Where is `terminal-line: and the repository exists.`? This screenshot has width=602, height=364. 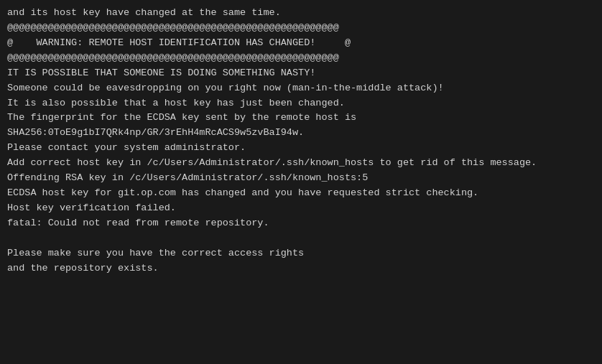 terminal-line: and the repository exists. is located at coordinates (301, 269).